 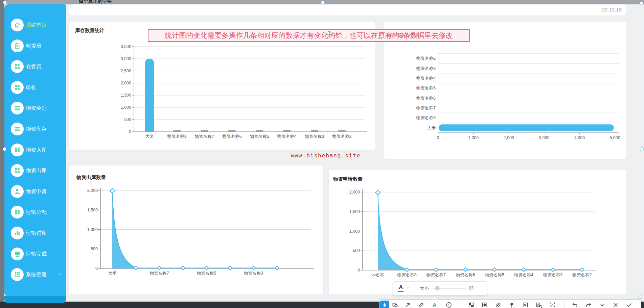 What do you see at coordinates (17, 233) in the screenshot?
I see `bar-chart-icon` at bounding box center [17, 233].